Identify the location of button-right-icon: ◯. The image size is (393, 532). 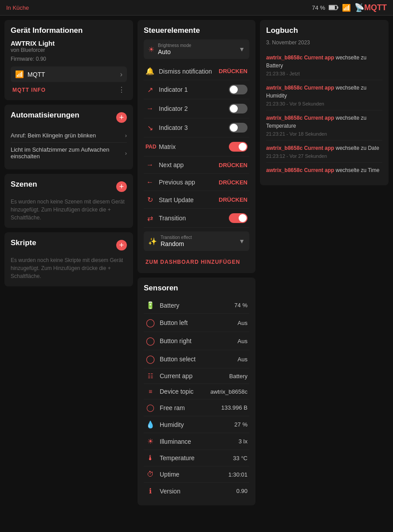
(150, 341).